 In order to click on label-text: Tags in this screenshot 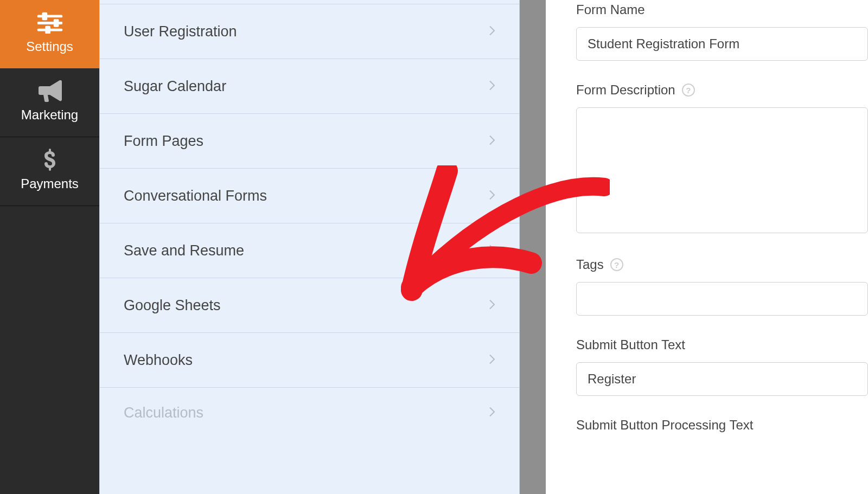, I will do `click(590, 265)`.